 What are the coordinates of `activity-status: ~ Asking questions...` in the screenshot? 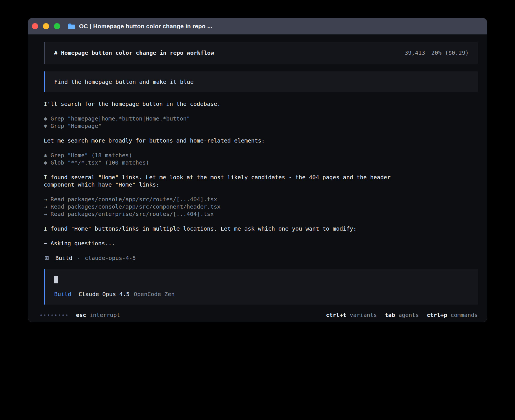 It's located at (261, 243).